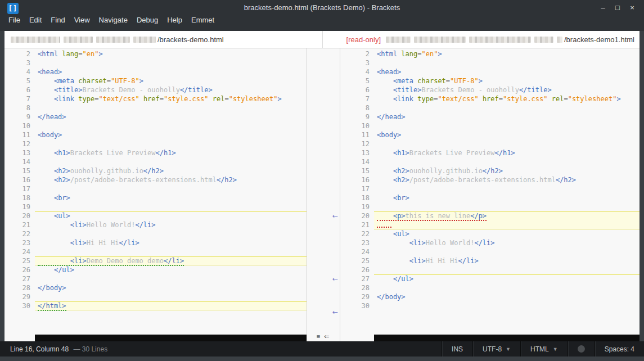 This screenshot has width=644, height=361. Describe the element at coordinates (171, 81) in the screenshot. I see `left-code-line-5: <meta charset="UTF-8">` at that location.